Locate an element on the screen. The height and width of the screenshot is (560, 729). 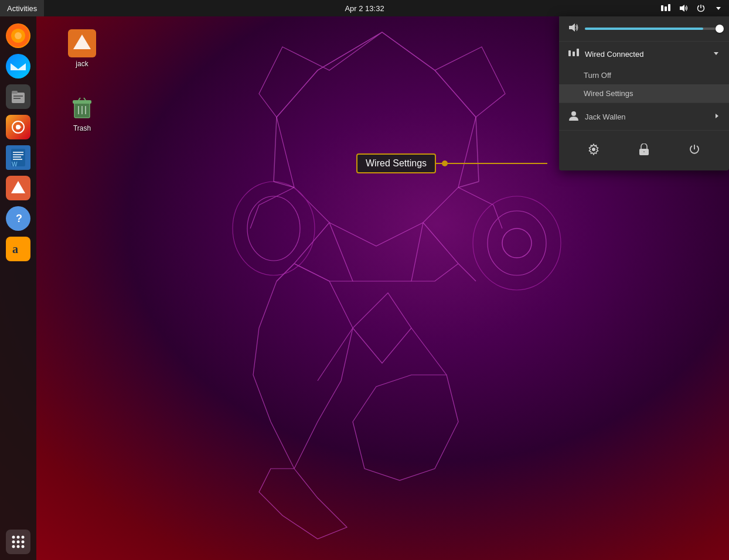
dock-item-amazon: a is located at coordinates (18, 249).